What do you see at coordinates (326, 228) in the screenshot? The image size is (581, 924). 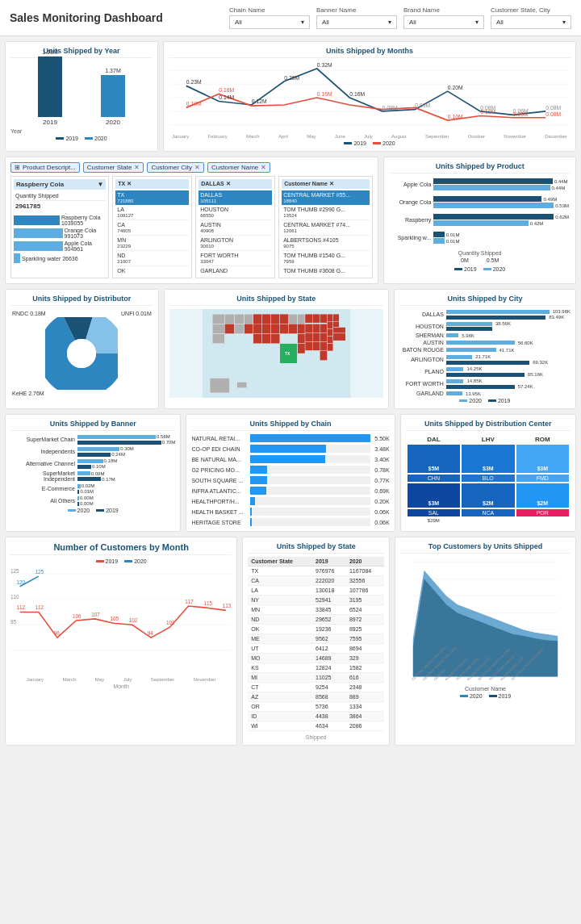 I see `customer-item-3: CENTRAL MARKET #74...12061` at bounding box center [326, 228].